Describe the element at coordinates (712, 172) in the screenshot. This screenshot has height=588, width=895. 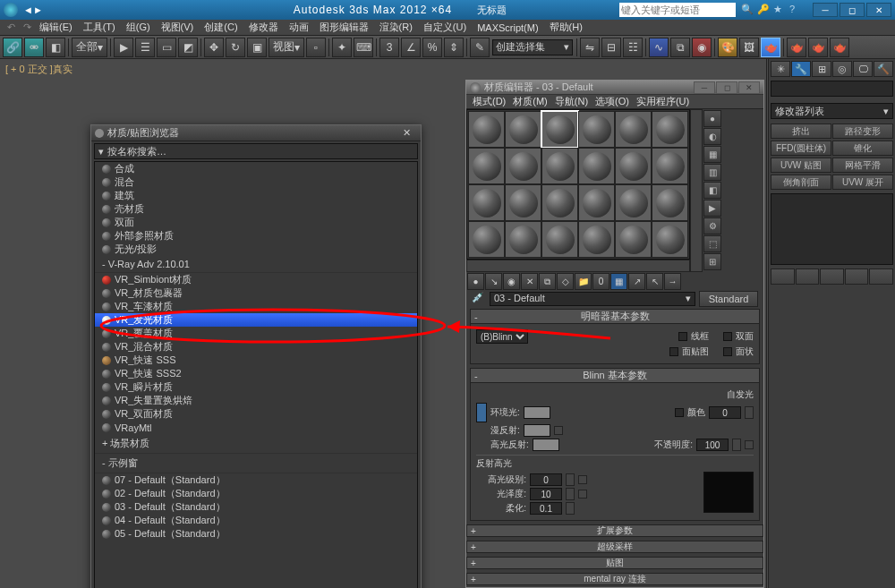
I see `sample-uv-icon: ▥` at that location.